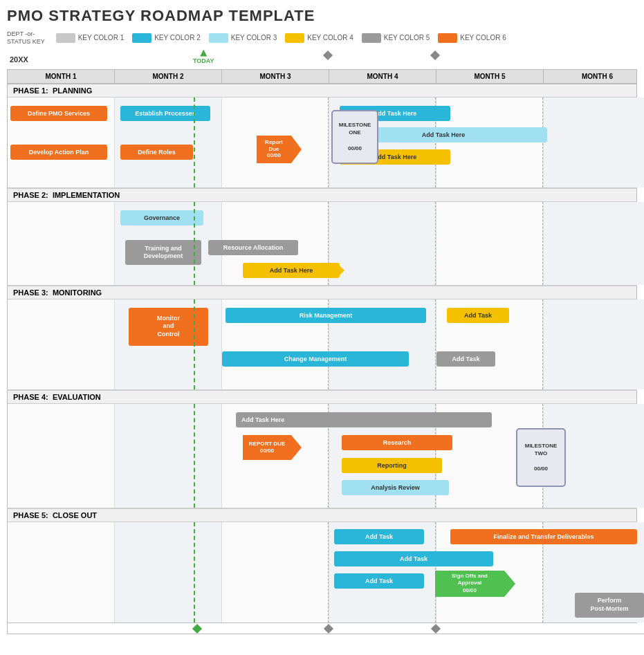 The height and width of the screenshot is (655, 644). Describe the element at coordinates (490, 76) in the screenshot. I see `month-5-header: MONTH 5` at that location.